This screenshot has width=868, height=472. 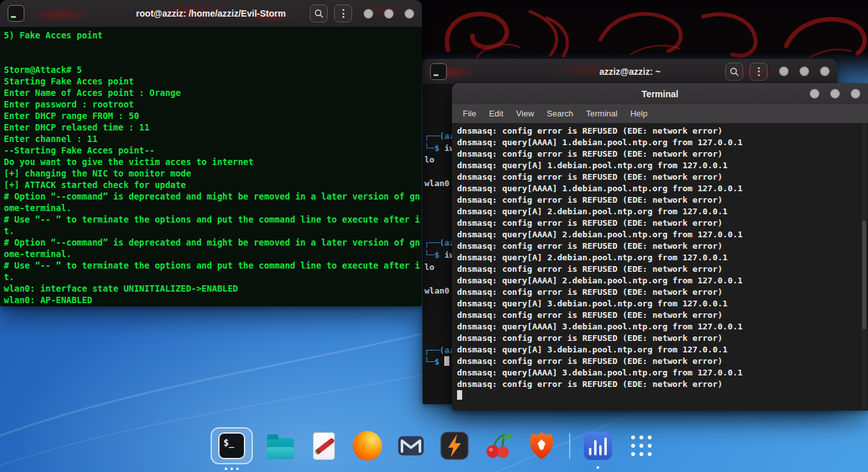 I want to click on terminal-line: dnsmasq: query[A] 1.debian.pool.ntp.org …, so click(x=658, y=166).